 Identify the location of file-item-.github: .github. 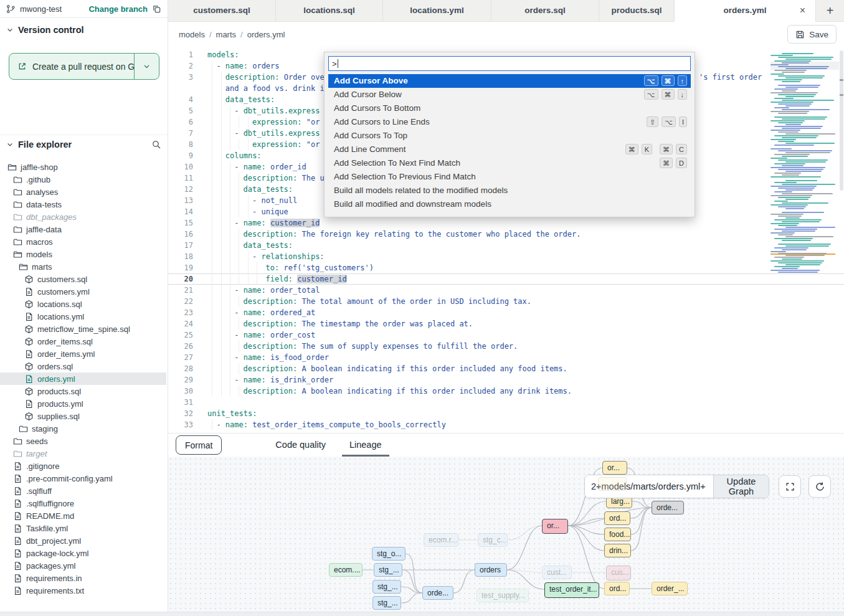
(83, 179).